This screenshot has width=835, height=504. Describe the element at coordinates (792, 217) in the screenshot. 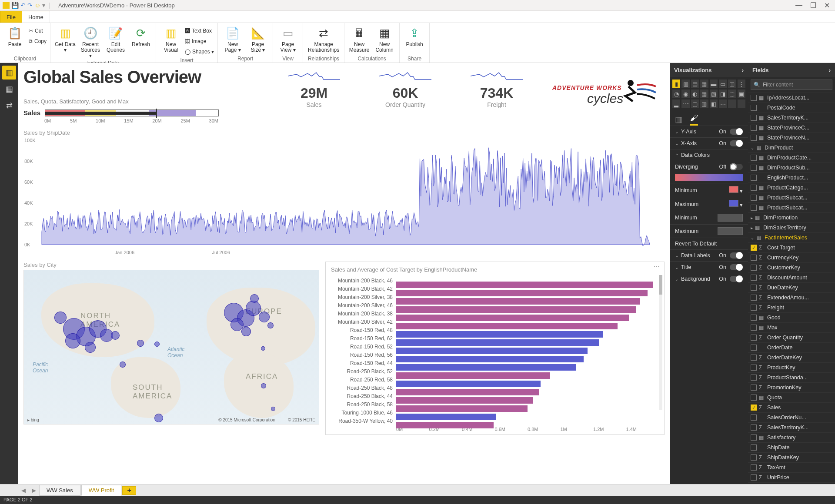

I see `table-row: ▸▦DimPromotion` at that location.